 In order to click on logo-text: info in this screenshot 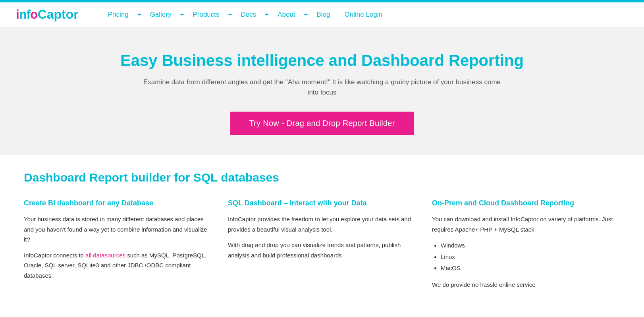, I will do `click(27, 14)`.